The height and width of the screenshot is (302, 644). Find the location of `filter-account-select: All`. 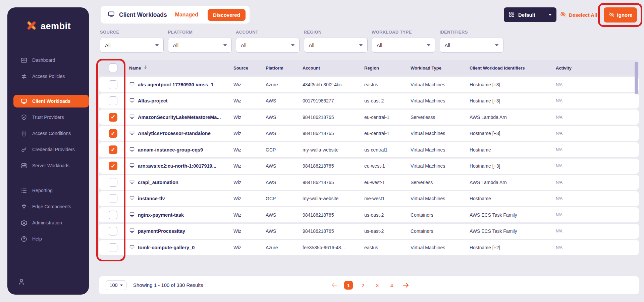

filter-account-select: All is located at coordinates (268, 45).